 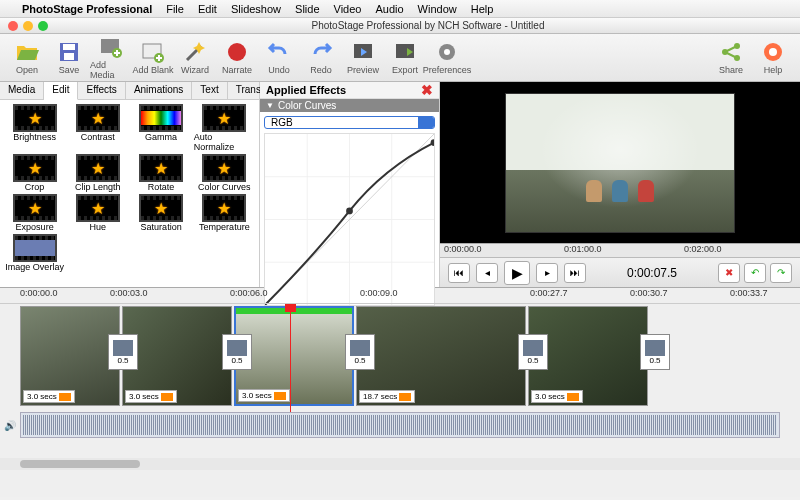 I want to click on applied-effects-panel: Applied Effects✖ Color Curves RGB, so click(x=350, y=184).